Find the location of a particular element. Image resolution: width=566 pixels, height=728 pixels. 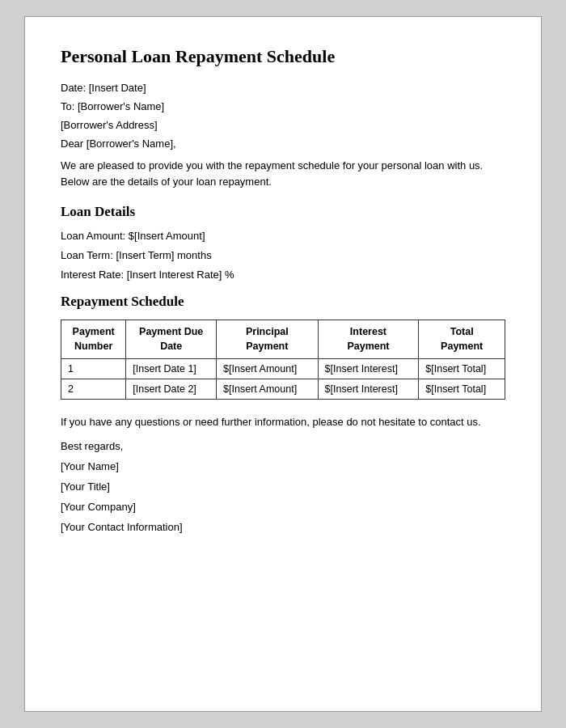

date-line: Date: [Insert Date] is located at coordinates (283, 87).